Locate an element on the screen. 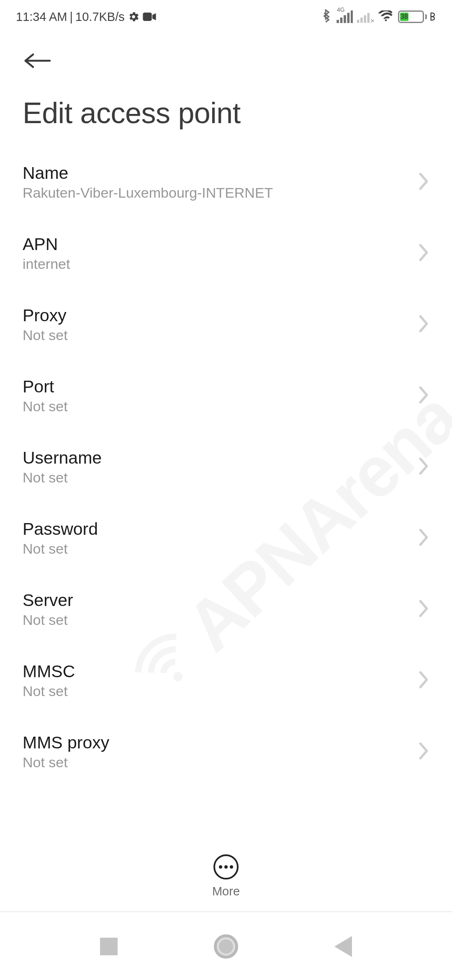 This screenshot has width=452, height=980. more-icon is located at coordinates (226, 867).